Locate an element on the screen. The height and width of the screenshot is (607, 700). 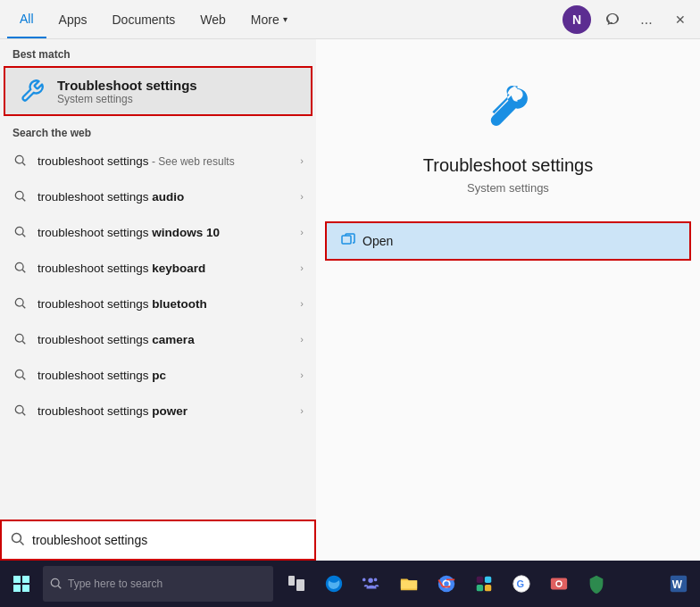
google-icon: G is located at coordinates (521, 584).